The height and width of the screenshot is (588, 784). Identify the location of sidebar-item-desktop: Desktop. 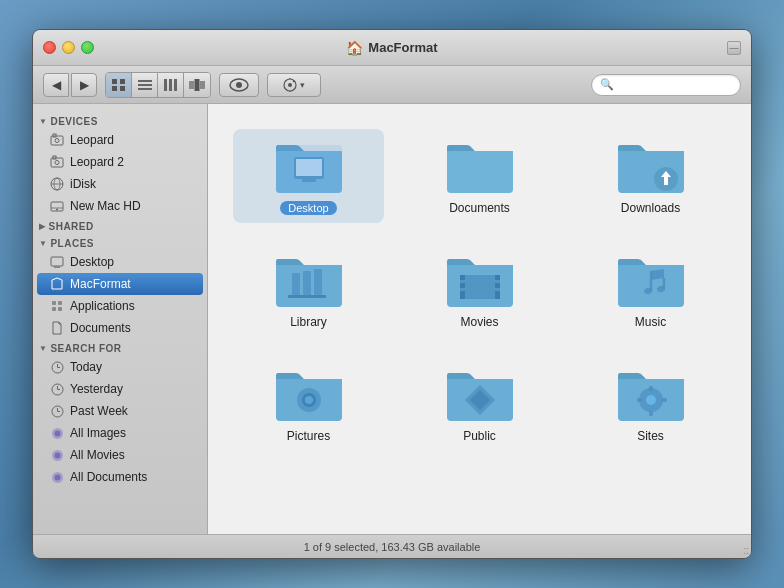
(120, 262).